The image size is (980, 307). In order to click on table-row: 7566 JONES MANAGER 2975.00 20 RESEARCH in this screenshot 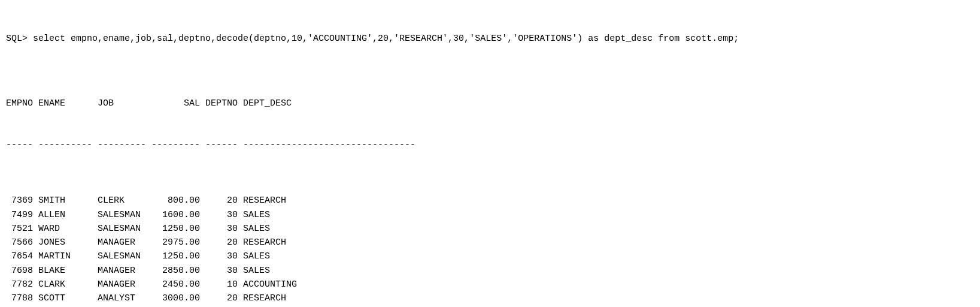, I will do `click(490, 242)`.